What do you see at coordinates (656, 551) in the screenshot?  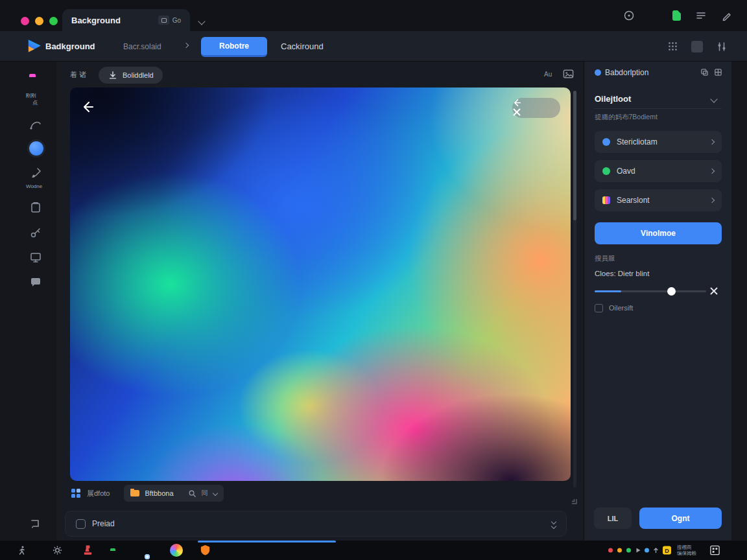 I see `arrow-up-icon` at bounding box center [656, 551].